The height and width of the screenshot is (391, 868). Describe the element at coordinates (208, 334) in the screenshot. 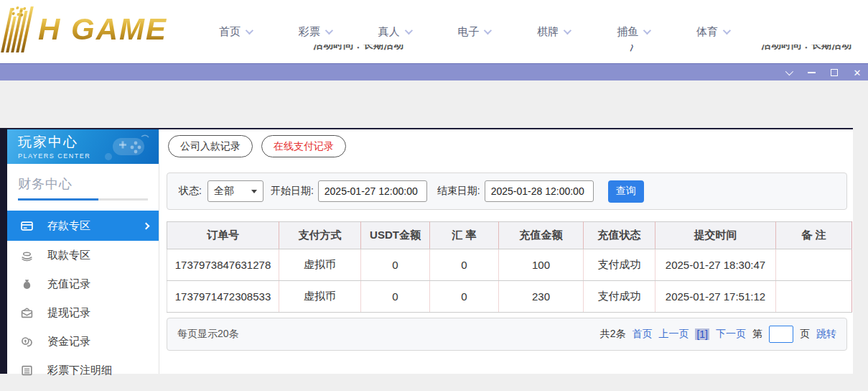

I see `per-page-label: 每页显示20条` at that location.